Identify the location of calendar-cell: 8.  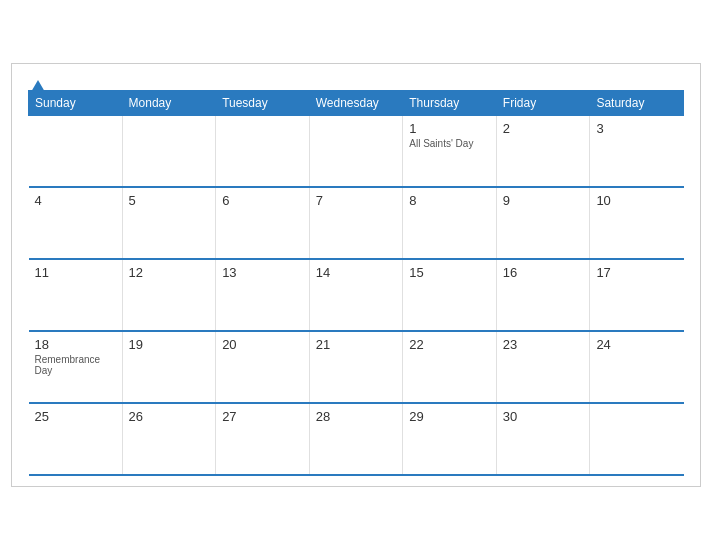
(450, 223).